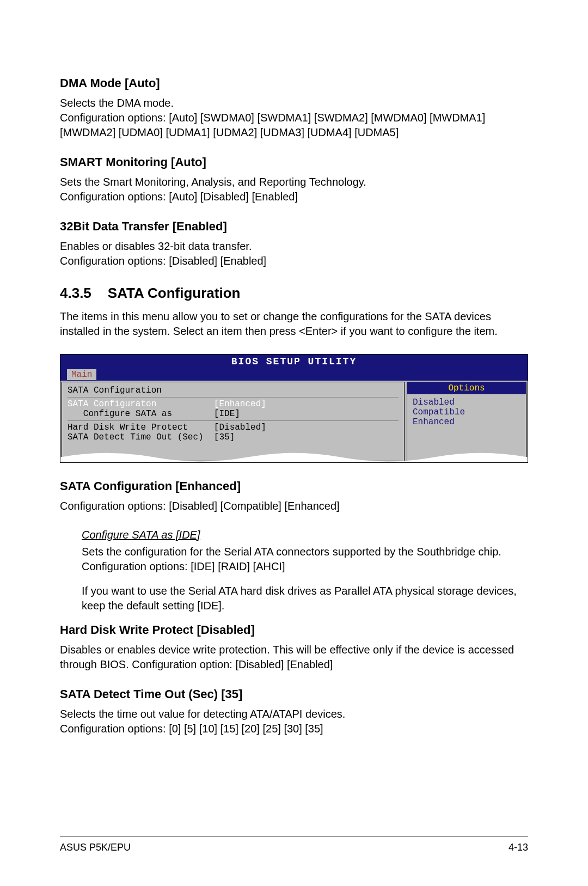 This screenshot has width=588, height=886. What do you see at coordinates (233, 427) in the screenshot?
I see `bios-row-hd-write: Hard Disk Write Protect [Disabled]` at bounding box center [233, 427].